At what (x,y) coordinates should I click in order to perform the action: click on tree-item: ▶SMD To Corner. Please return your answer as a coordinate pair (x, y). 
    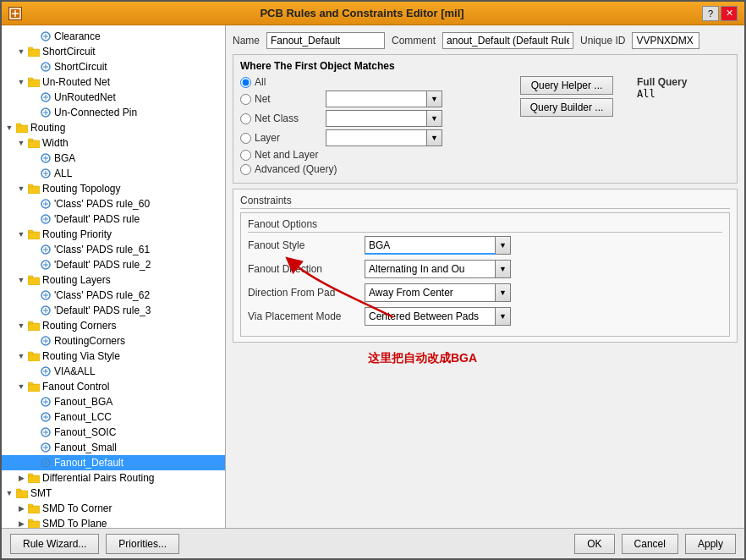
    Looking at the image, I should click on (113, 508).